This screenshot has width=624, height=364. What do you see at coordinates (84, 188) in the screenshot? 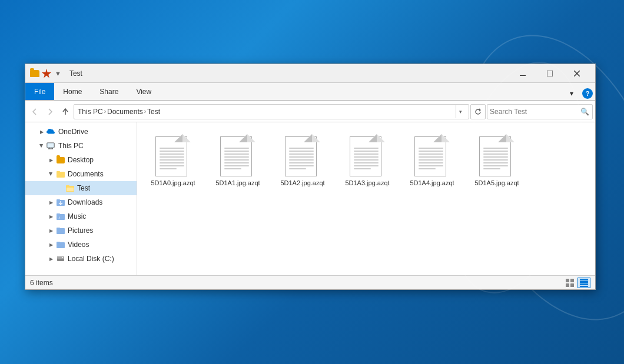
I see `sidebar-label-test: Test` at bounding box center [84, 188].